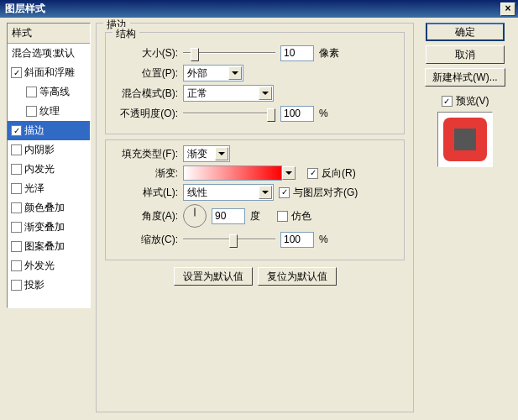 The image size is (518, 420). Describe the element at coordinates (126, 34) in the screenshot. I see `structure-title: 结构` at that location.